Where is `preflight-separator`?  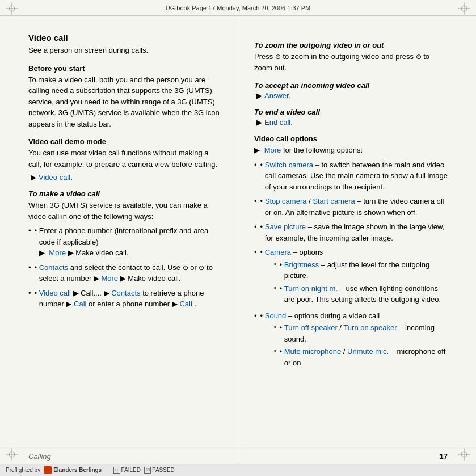 preflight-separator is located at coordinates (107, 470).